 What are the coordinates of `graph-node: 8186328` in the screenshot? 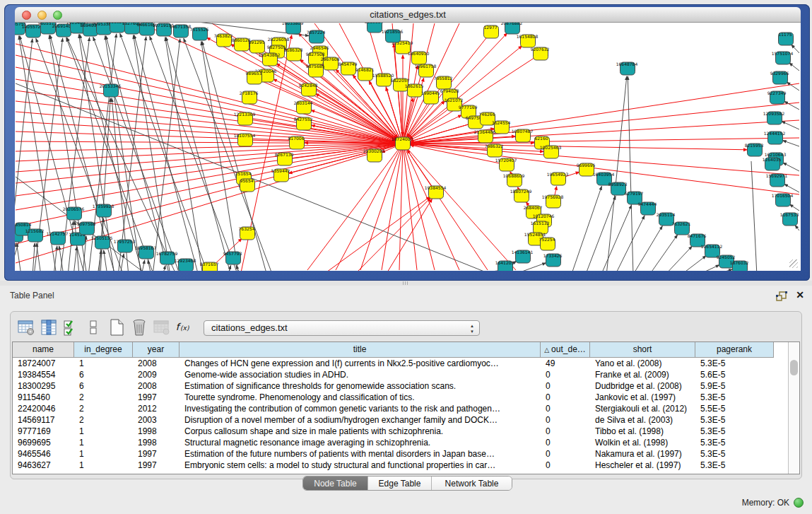 It's located at (294, 54).